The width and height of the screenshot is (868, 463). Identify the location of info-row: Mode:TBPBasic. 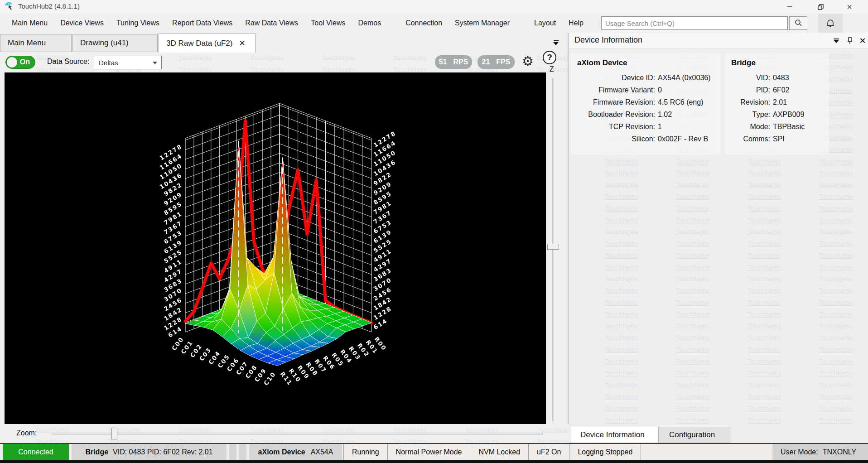
(777, 127).